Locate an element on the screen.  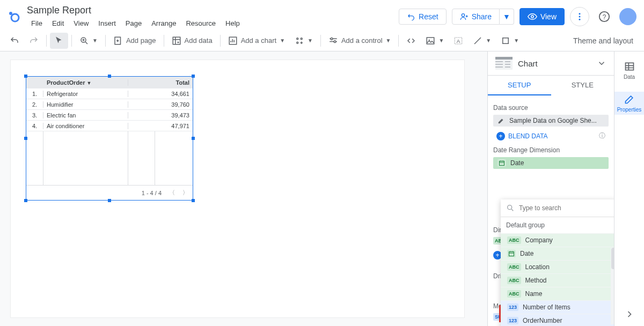
field-item-date: Date is located at coordinates (557, 254).